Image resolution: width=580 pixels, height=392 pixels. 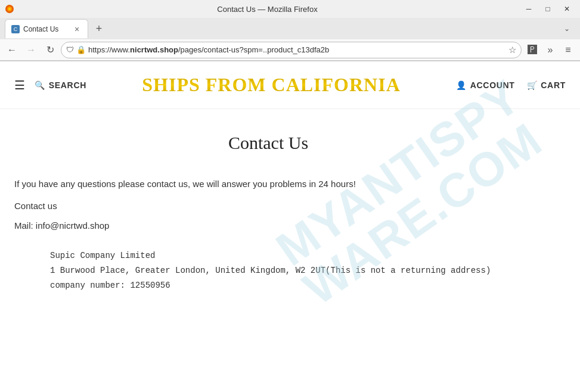 What do you see at coordinates (513, 50) in the screenshot?
I see `bookmark-button: ☆` at bounding box center [513, 50].